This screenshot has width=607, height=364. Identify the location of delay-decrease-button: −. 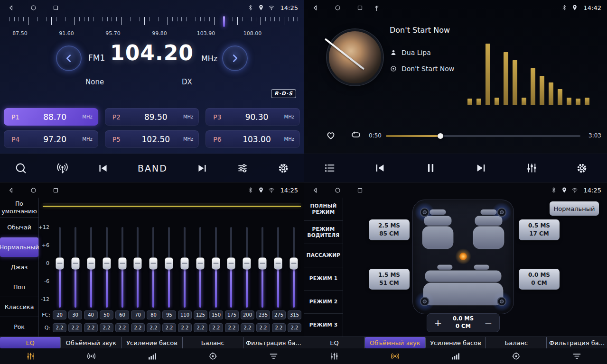
(488, 323).